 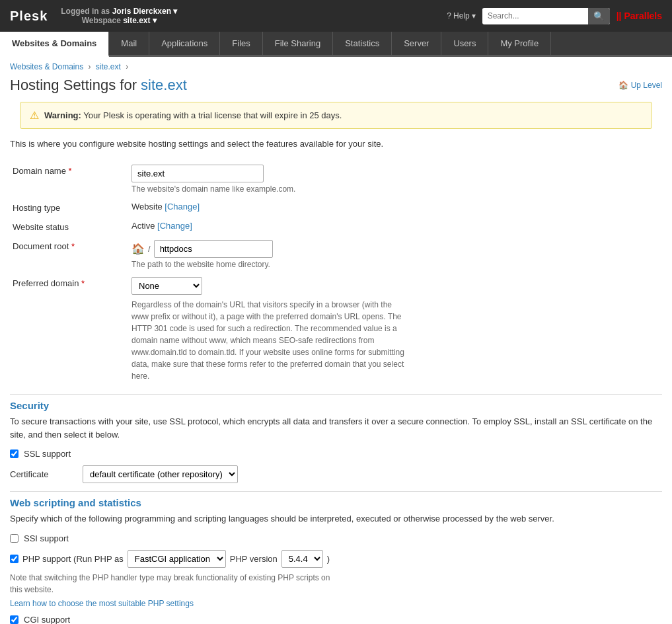 I want to click on question-icon: ?, so click(x=449, y=16).